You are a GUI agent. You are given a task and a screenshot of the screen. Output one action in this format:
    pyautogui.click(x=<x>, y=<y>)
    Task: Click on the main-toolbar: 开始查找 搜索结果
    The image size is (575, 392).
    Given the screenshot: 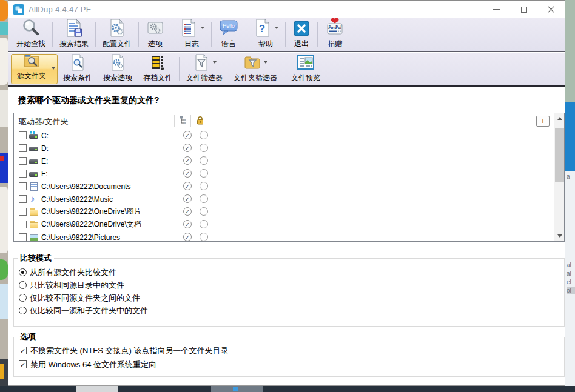 What is the action you would take?
    pyautogui.click(x=286, y=35)
    